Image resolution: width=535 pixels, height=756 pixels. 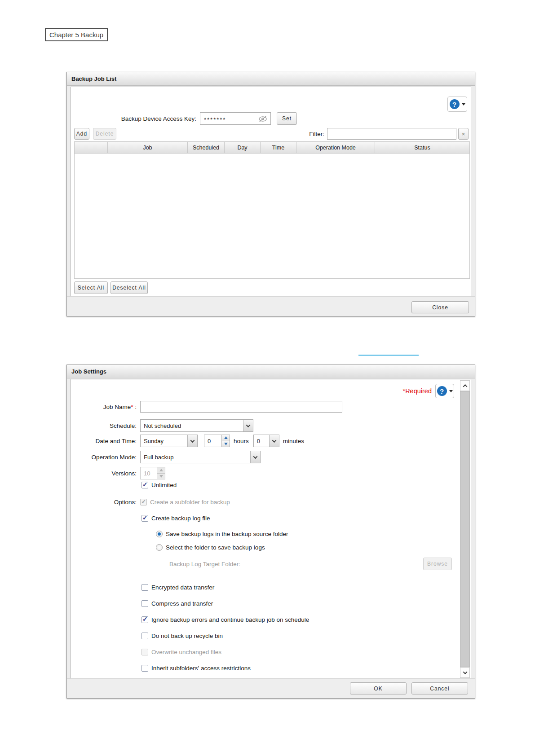 I want to click on encrypted-transfer-checkbox, so click(x=145, y=587).